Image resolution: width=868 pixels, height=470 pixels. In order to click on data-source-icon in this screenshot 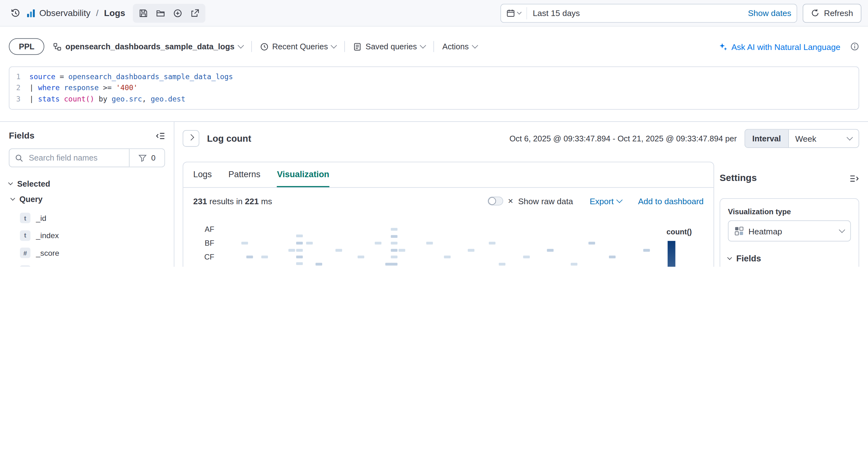, I will do `click(57, 47)`.